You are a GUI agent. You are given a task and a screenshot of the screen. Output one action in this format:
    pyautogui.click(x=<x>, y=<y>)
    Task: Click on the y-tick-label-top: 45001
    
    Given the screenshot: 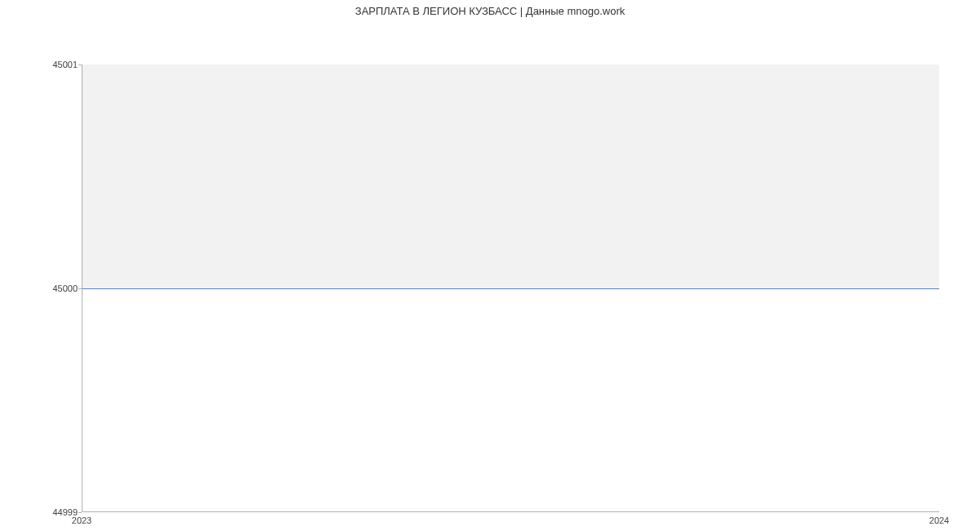 What is the action you would take?
    pyautogui.click(x=53, y=65)
    